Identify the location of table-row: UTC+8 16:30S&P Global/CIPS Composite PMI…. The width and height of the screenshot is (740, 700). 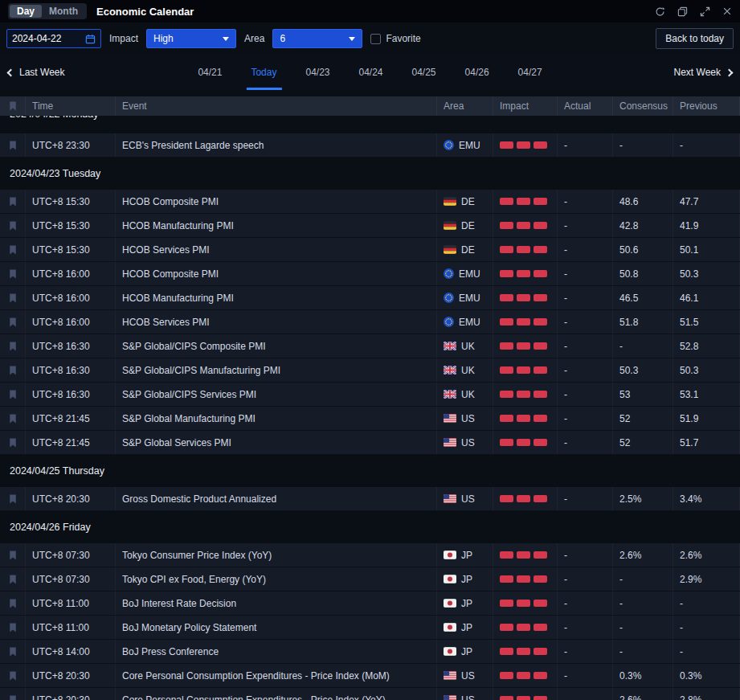
(370, 346).